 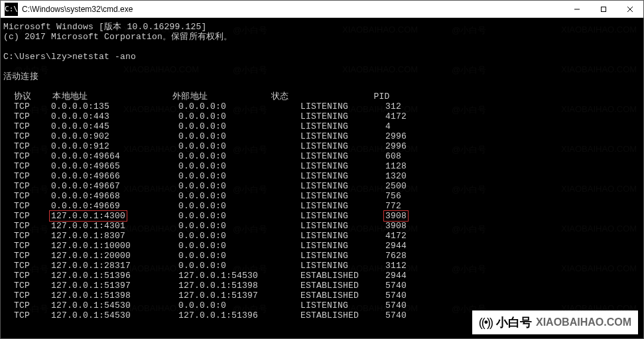 I want to click on wifi-icon: ((•)), so click(x=485, y=322).